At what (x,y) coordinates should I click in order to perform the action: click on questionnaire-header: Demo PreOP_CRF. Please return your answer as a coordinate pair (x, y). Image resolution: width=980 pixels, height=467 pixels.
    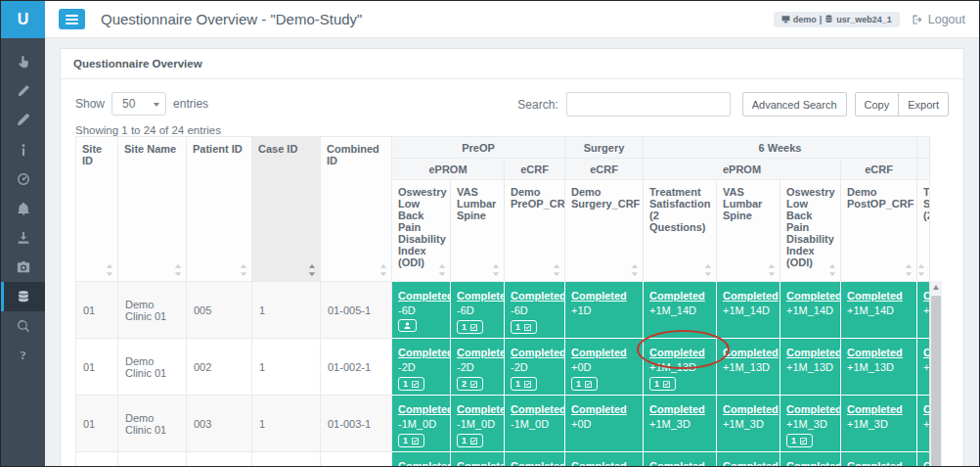
    Looking at the image, I should click on (535, 231).